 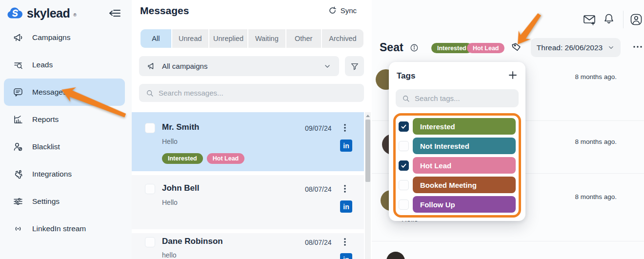 I want to click on chart-icon, so click(x=18, y=120).